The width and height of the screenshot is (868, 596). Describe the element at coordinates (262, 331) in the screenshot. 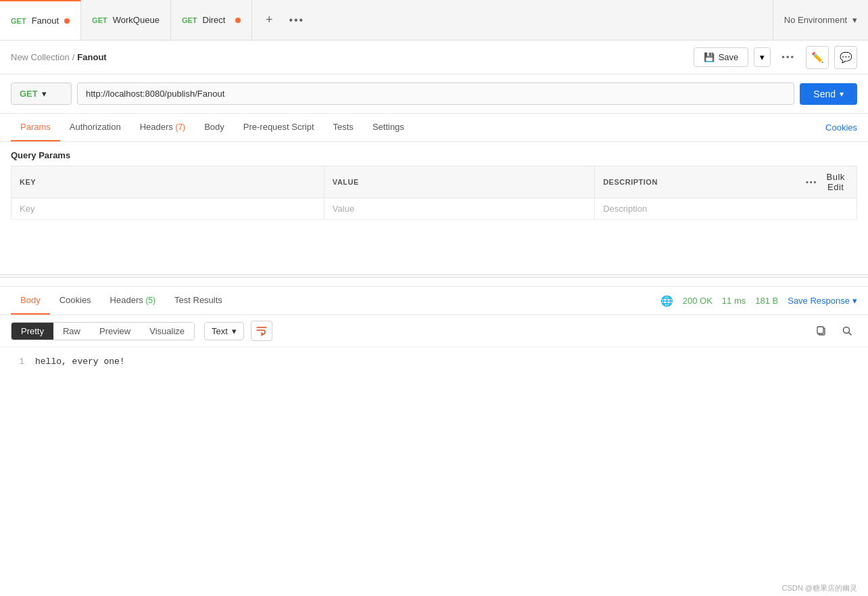

I see `word-wrap-button` at that location.